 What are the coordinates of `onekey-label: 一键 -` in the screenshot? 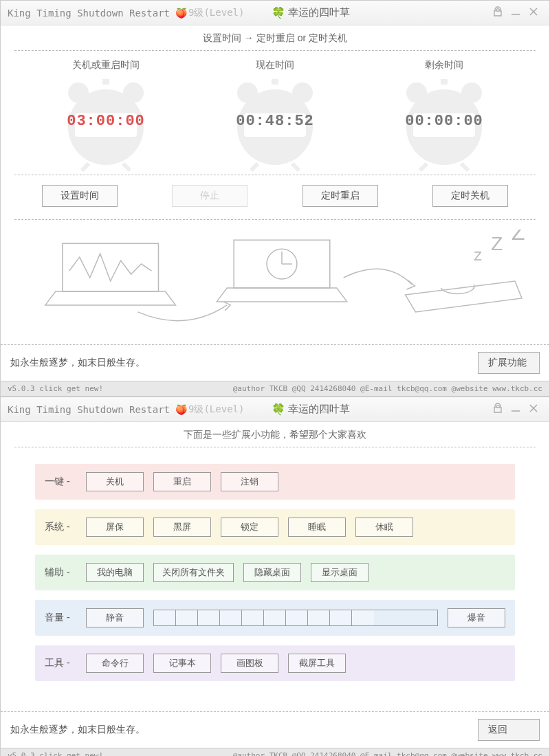 It's located at (65, 482).